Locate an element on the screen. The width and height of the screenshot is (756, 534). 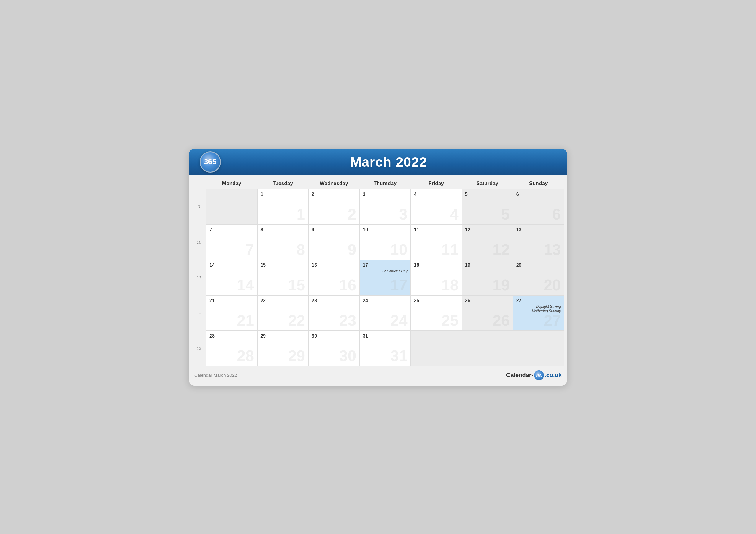
day-number: 12 is located at coordinates (487, 230).